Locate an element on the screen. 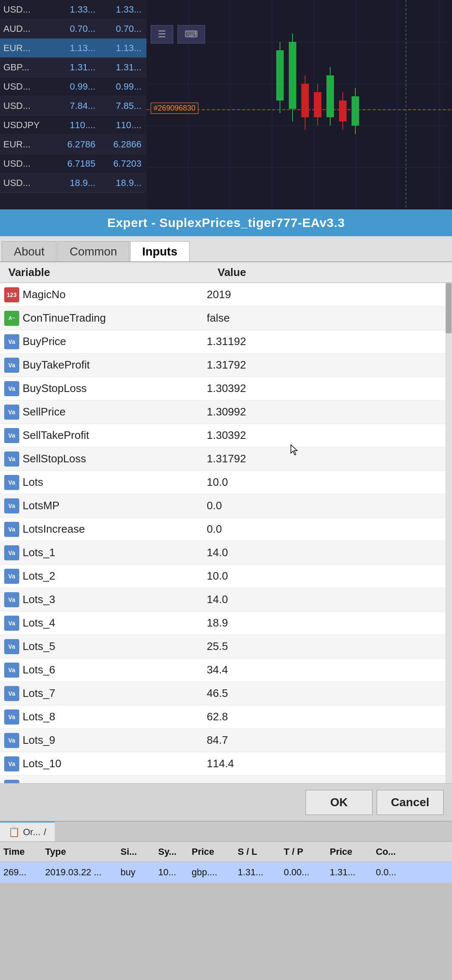 The width and height of the screenshot is (452, 980). ok-button: OK is located at coordinates (339, 802).